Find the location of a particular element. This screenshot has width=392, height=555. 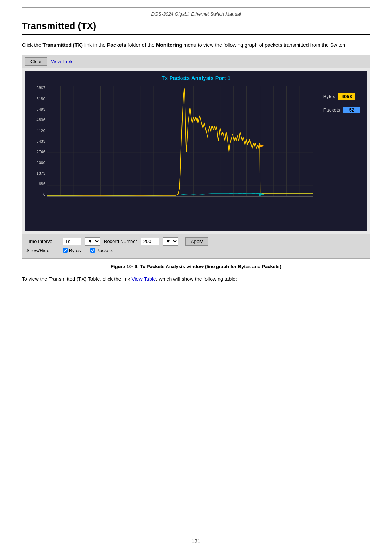

packets-checkbox is located at coordinates (93, 251).